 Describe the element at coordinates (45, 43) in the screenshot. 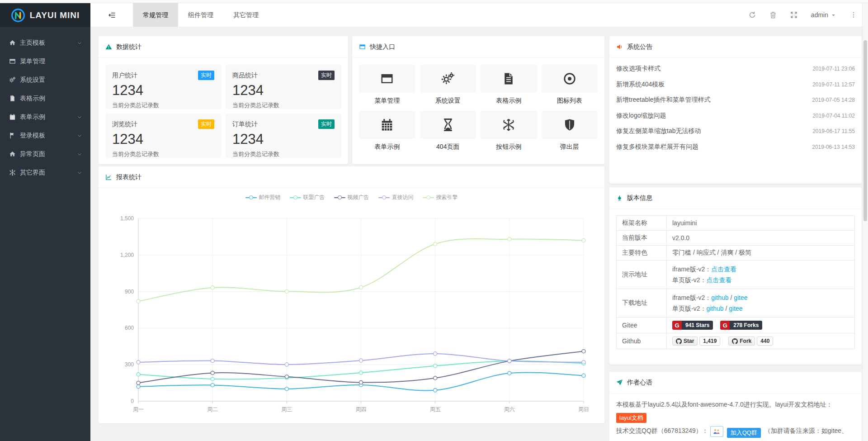

I see `sidebar-item: 主页模板` at that location.